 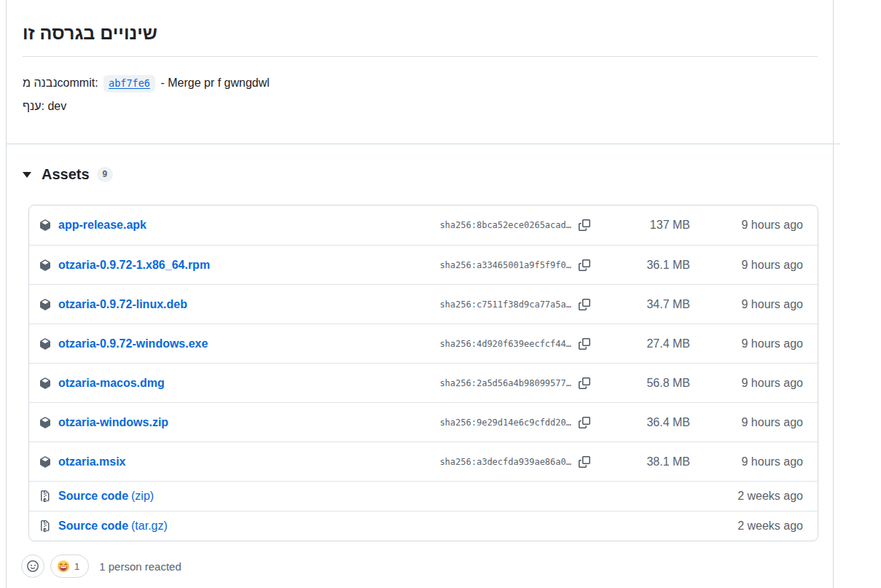 I want to click on source-code-link: Source code(zip), so click(x=106, y=496).